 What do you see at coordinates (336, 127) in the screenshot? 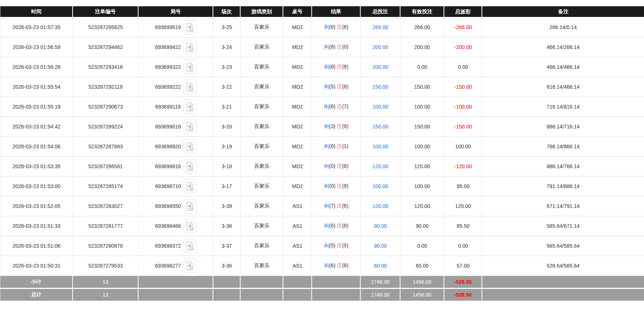
I see `result-cell: 闲(3) 庄(9)` at bounding box center [336, 127].